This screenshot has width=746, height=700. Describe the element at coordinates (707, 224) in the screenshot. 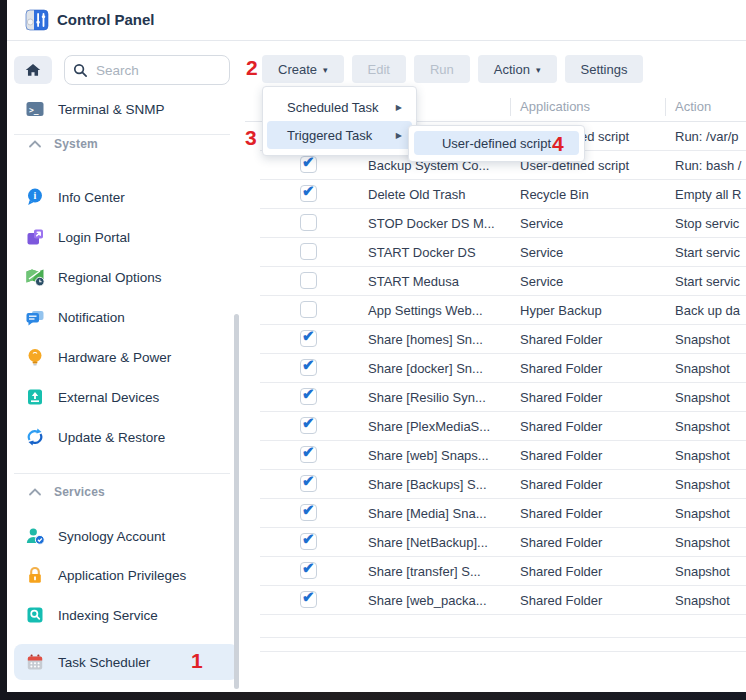

I see `cell-action: Stop servic` at that location.